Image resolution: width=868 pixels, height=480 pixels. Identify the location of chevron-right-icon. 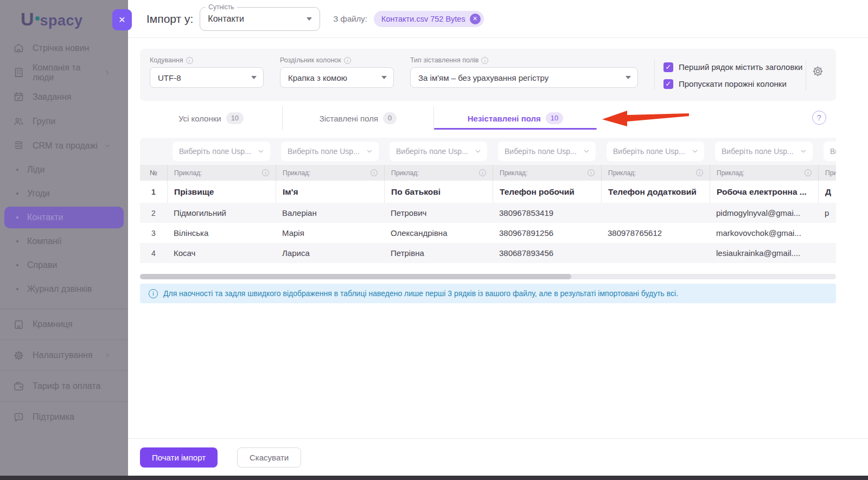
(107, 355).